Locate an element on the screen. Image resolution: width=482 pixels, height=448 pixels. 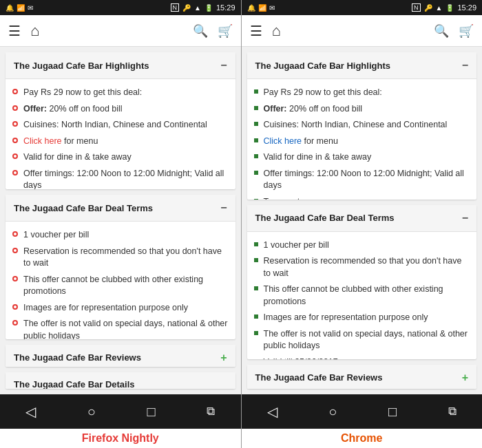
status-bar-left-icons: 🔔 📶 ✉ is located at coordinates (19, 8).